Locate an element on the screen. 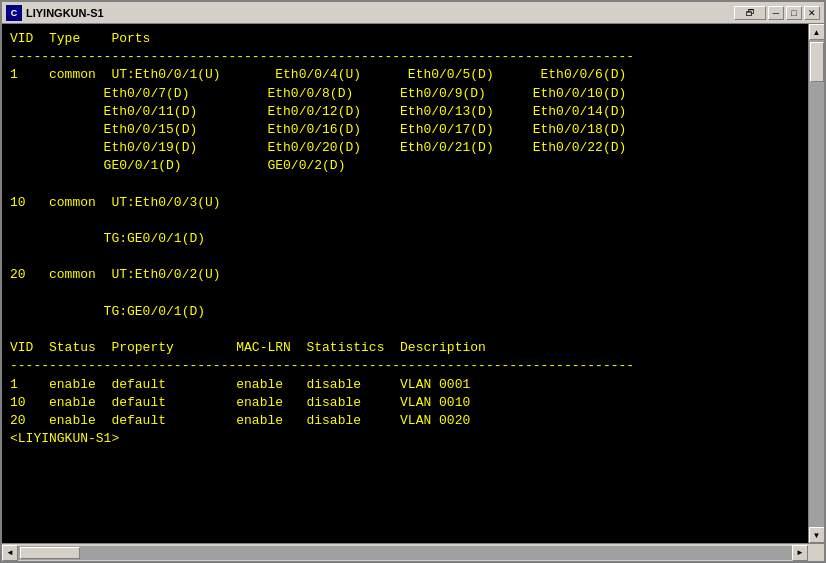 Image resolution: width=826 pixels, height=563 pixels. title-bar-buttons: 🗗 ─ □ ✕ is located at coordinates (777, 13).